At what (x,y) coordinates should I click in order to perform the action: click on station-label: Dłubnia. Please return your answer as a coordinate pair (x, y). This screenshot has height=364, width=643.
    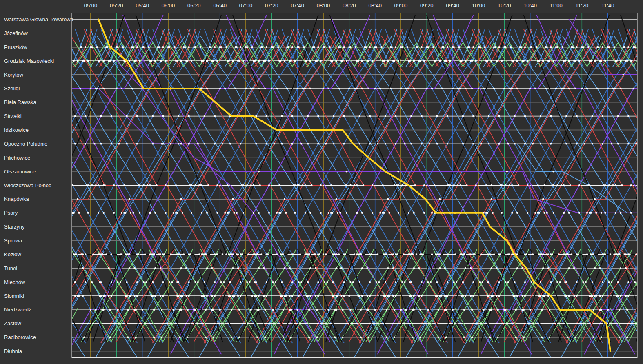
    Looking at the image, I should click on (13, 351).